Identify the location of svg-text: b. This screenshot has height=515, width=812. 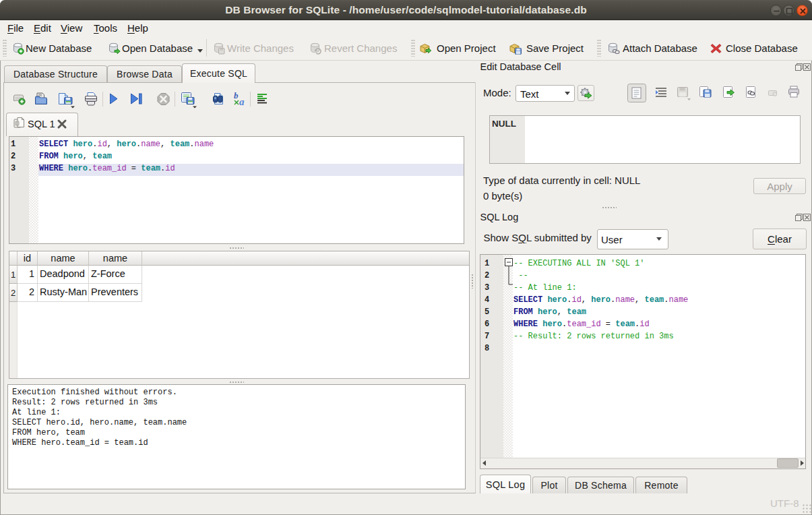
(236, 96).